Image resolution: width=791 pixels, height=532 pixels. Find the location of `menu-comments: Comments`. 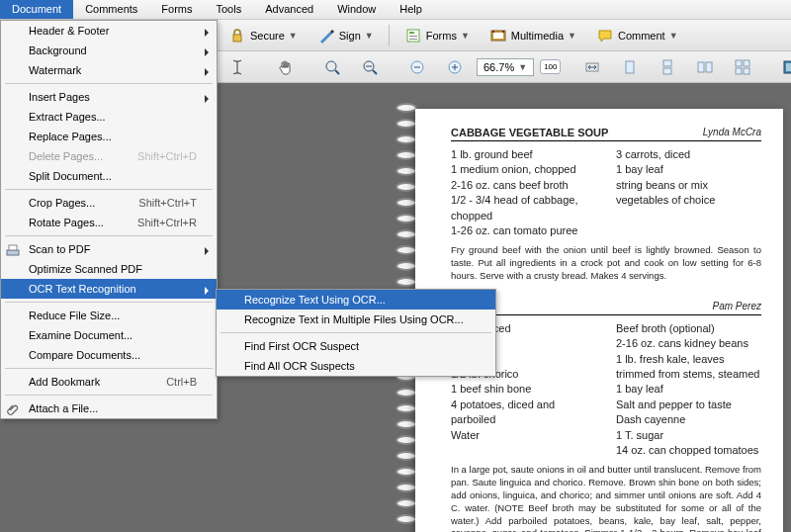

menu-comments: Comments is located at coordinates (111, 10).